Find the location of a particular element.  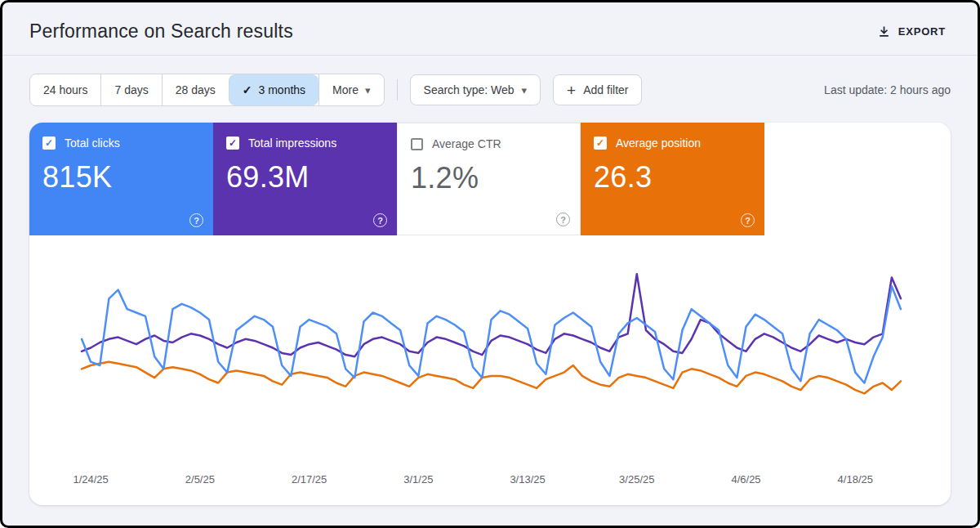

metric-value: 1.2% is located at coordinates (488, 178).